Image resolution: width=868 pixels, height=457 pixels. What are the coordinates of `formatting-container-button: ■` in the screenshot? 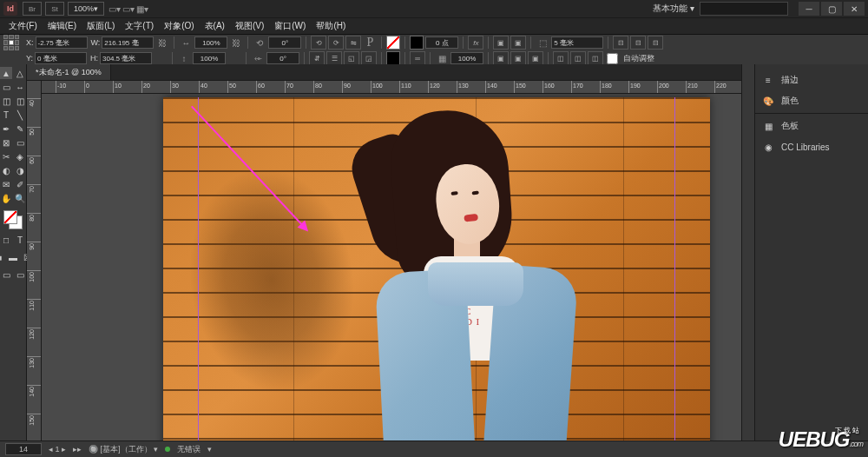 It's located at (3, 257).